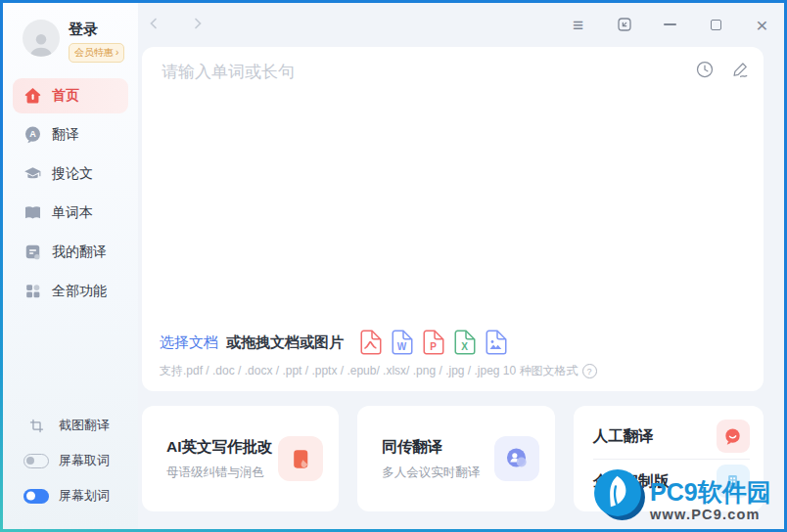  Describe the element at coordinates (372, 72) in the screenshot. I see `query-input` at that location.